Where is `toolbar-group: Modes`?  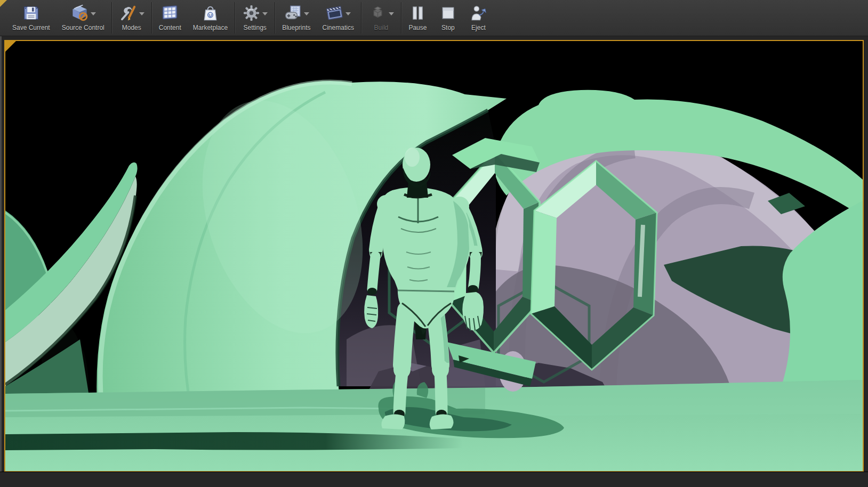
toolbar-group: Modes is located at coordinates (132, 18).